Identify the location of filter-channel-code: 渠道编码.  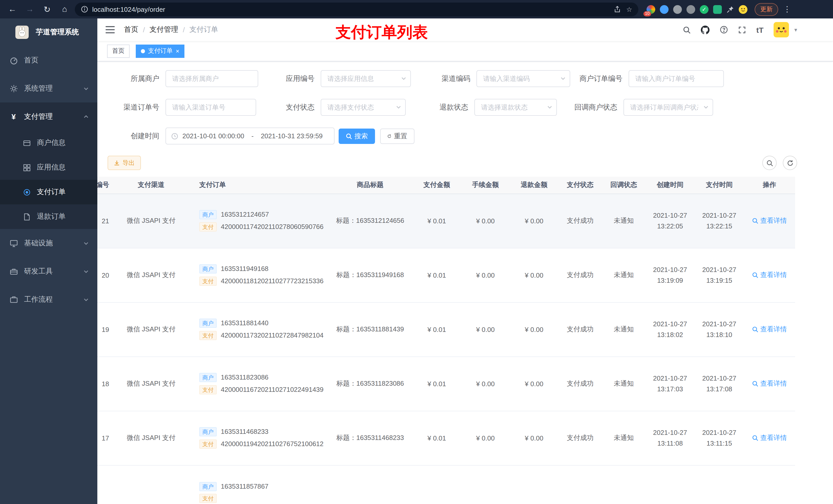
(493, 79).